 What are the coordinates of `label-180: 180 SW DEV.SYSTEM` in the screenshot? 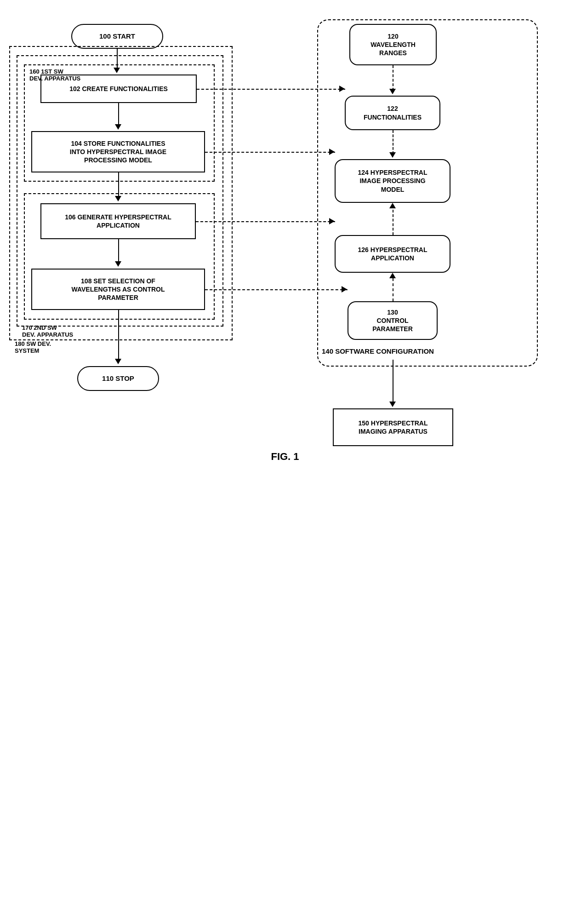 It's located at (33, 347).